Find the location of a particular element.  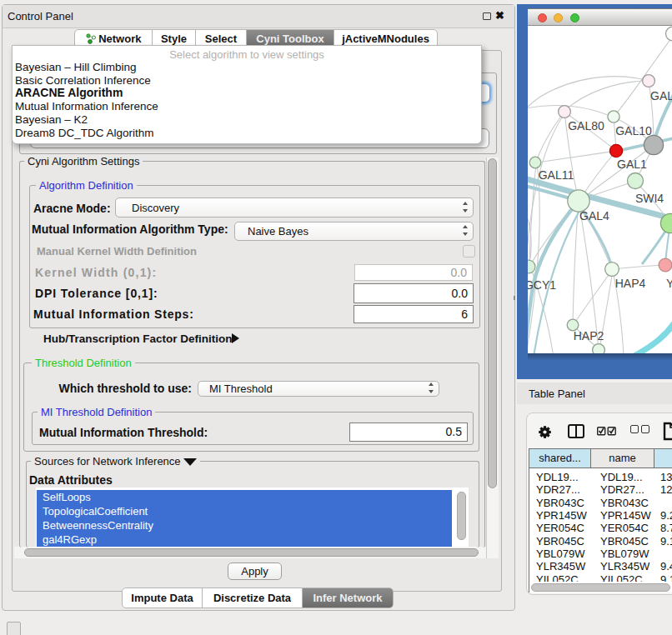

svg-text: GCY1 is located at coordinates (542, 285).